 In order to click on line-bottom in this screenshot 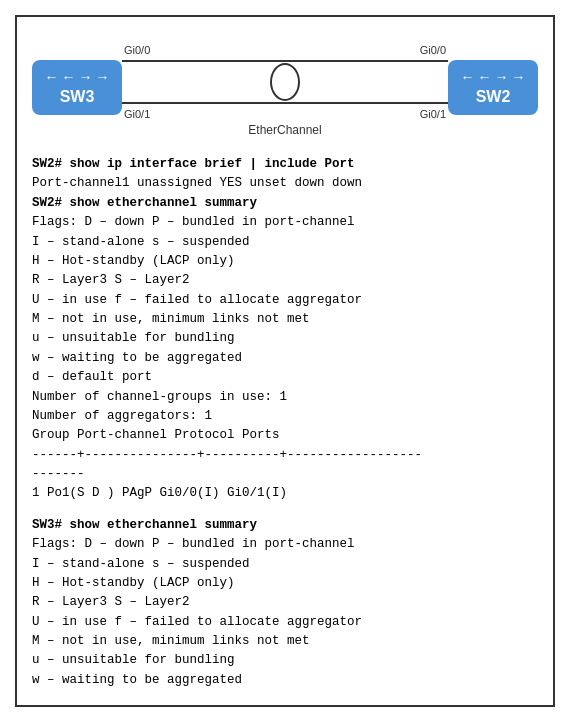, I will do `click(285, 103)`.